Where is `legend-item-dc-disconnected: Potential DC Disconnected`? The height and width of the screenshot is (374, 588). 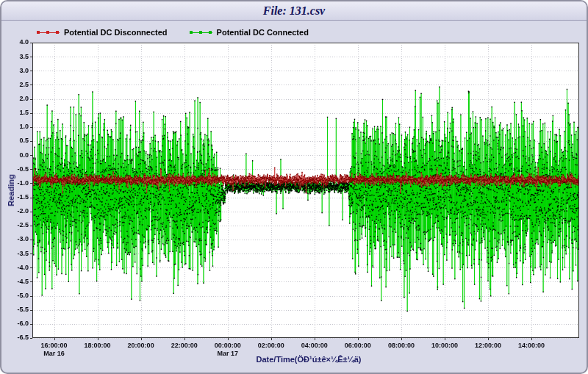
legend-item-dc-disconnected: Potential DC Disconnected is located at coordinates (102, 32).